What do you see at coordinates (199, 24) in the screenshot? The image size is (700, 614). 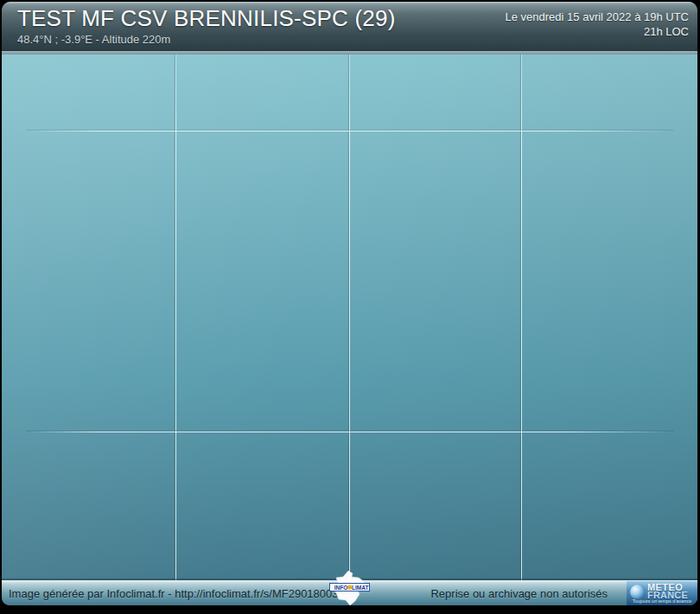 I see `title-block: TEST MF CSV BRENNILIS-SPC (29) 48.4°N ; …` at bounding box center [199, 24].